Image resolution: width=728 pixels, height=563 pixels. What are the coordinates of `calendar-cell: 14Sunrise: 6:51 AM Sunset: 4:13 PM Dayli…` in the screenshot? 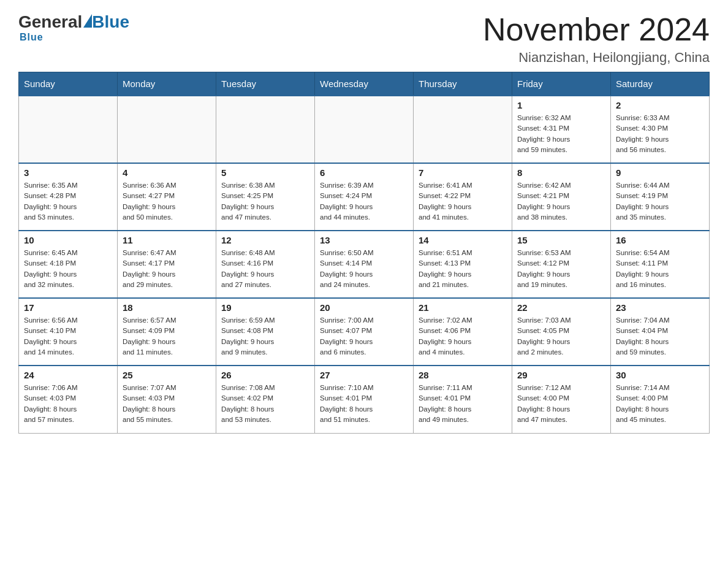 It's located at (463, 264).